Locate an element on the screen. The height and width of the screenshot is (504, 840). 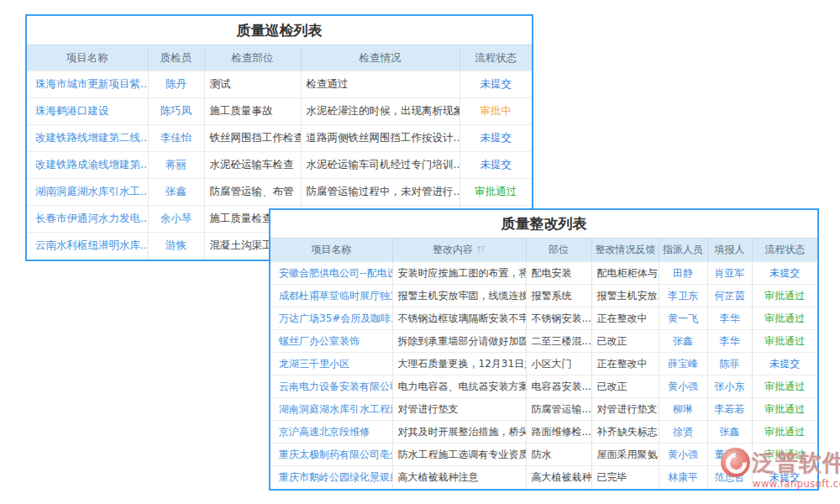
cell-project: 万达广场35#会所及咖啡厅空... is located at coordinates (331, 319).